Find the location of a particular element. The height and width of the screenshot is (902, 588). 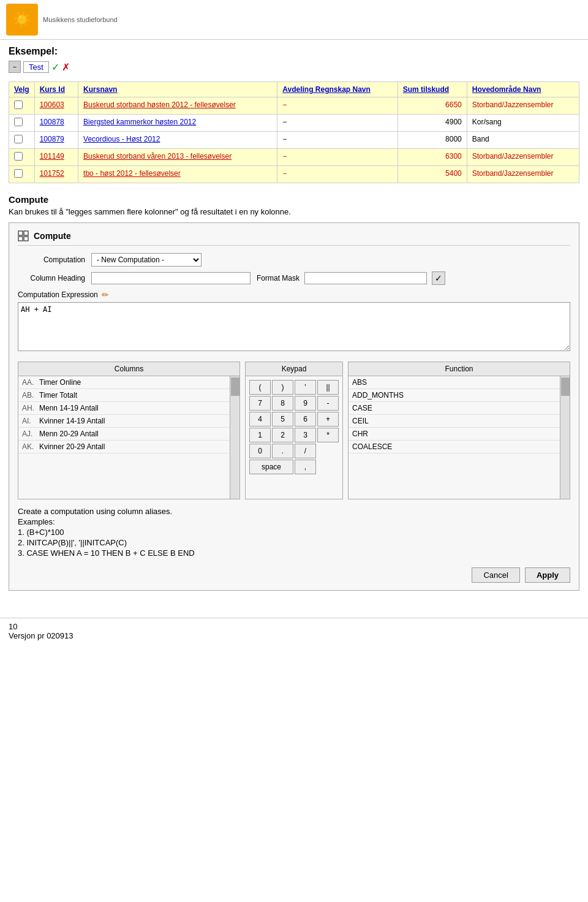

function-scrollbar is located at coordinates (565, 438).